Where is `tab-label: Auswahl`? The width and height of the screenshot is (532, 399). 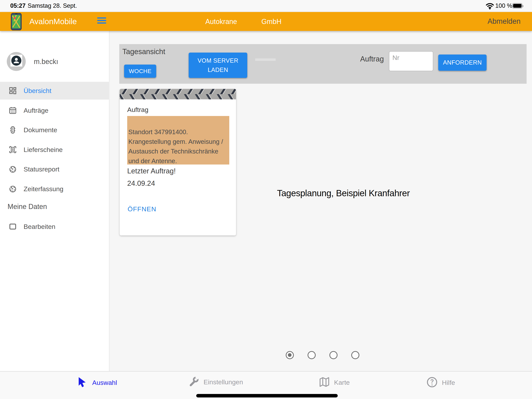
tab-label: Auswahl is located at coordinates (105, 383).